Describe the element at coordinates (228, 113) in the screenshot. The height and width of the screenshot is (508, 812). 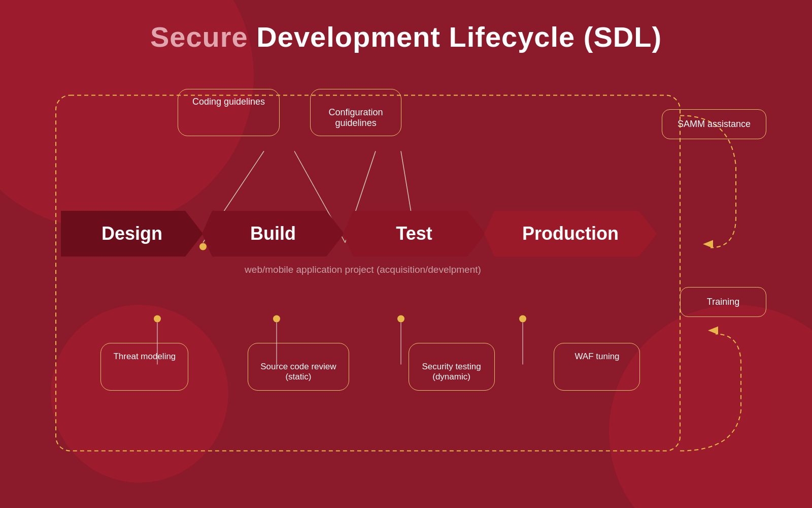
I see `coding-guidelines-box: Coding guidelines` at that location.